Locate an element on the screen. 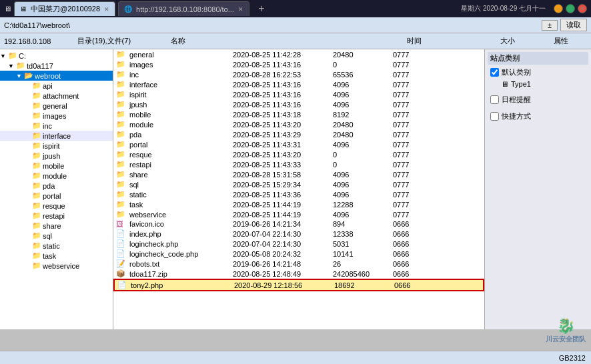  file-row: 📄 tony2.php 2020-08-29 12:18:56 18692 06… is located at coordinates (299, 285).